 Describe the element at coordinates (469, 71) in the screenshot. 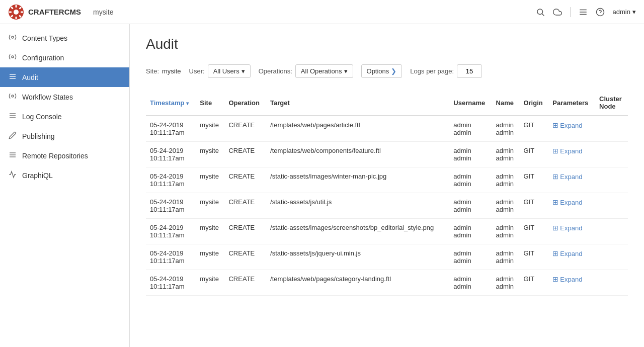

I see `logs-per-page-input` at that location.